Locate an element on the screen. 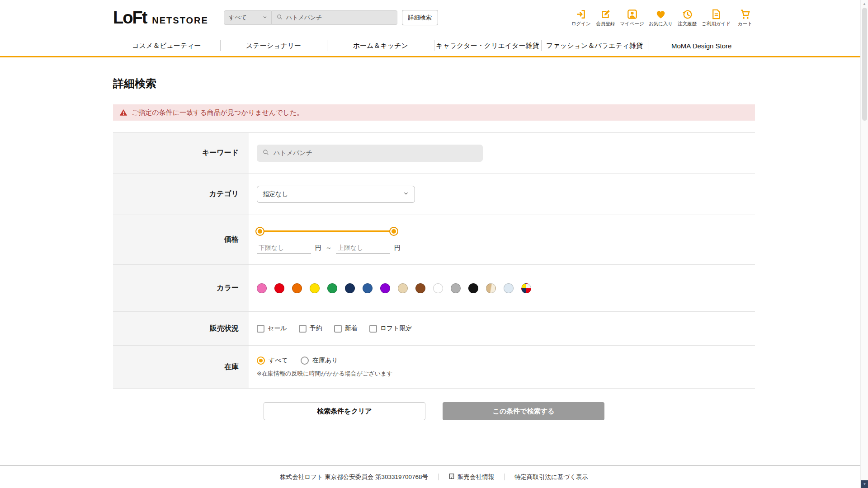 This screenshot has width=868, height=488. checkbox-sale: セール is located at coordinates (272, 328).